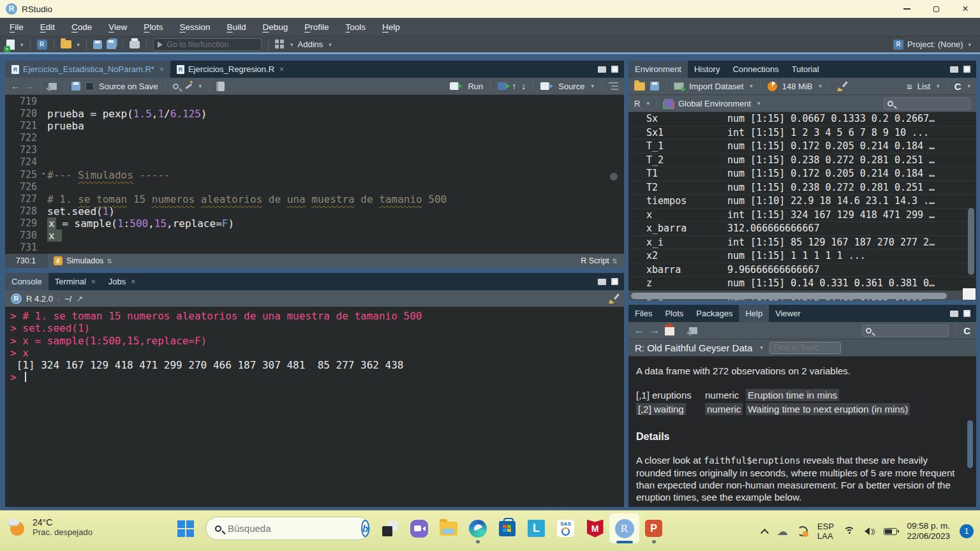  What do you see at coordinates (10, 45) in the screenshot?
I see `new-file-icon` at bounding box center [10, 45].